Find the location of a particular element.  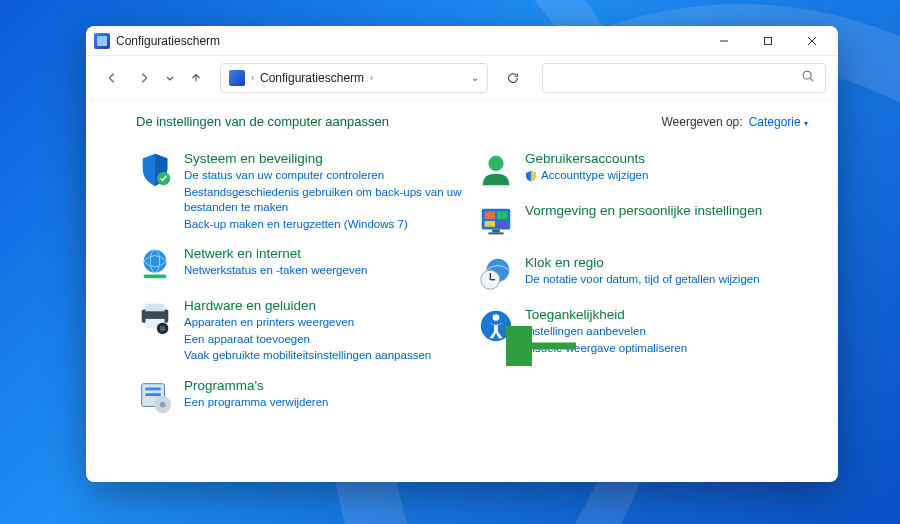

category-system: Systeem en beveiliging De status van uw … is located at coordinates (302, 192).